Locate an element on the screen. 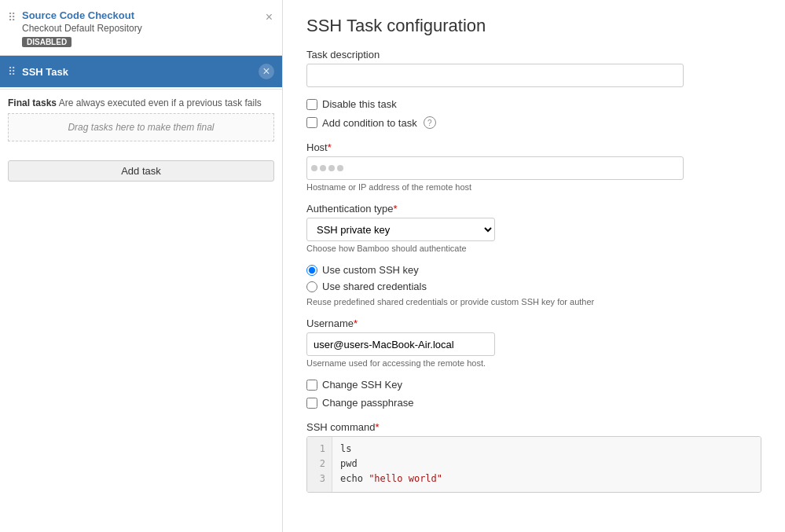  source-checkout-info: Source Code Checkout Checkout Default Re… is located at coordinates (143, 28).